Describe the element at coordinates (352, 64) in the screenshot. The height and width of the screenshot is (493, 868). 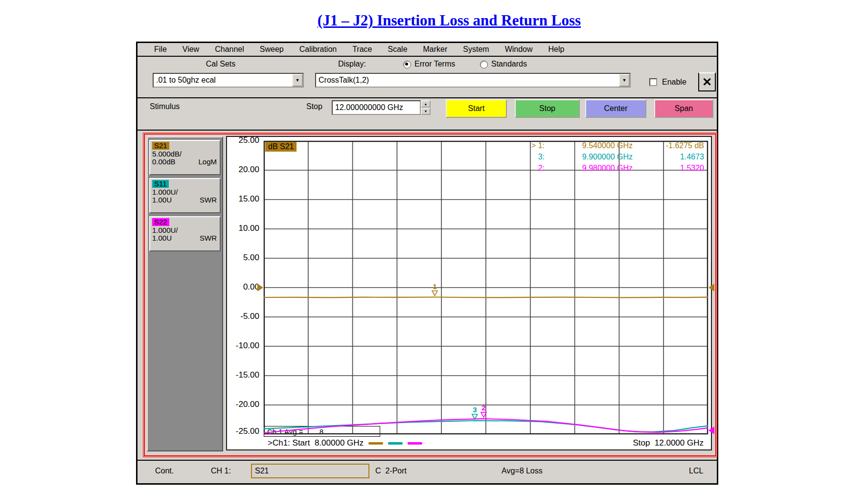
I see `display-label: Display:` at that location.